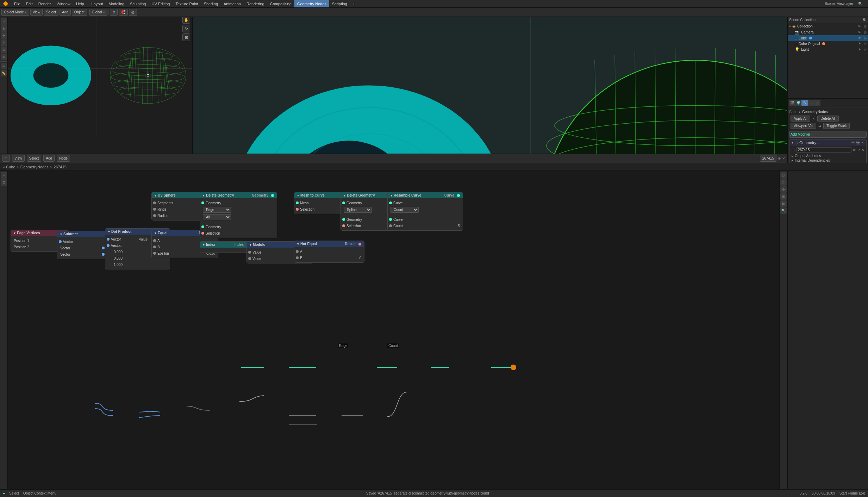 This screenshot has width=868, height=497. Describe the element at coordinates (156, 233) in the screenshot. I see `equal-collapse: ▾` at that location.